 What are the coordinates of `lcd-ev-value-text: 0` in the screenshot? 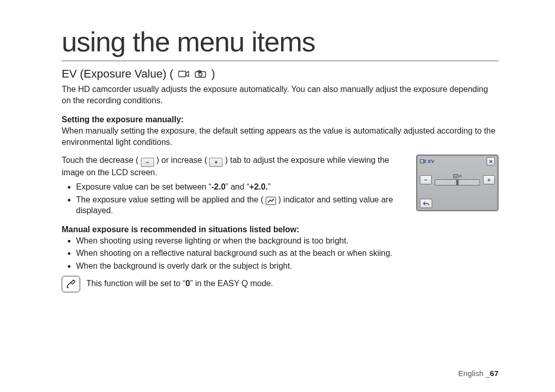 It's located at (460, 176).